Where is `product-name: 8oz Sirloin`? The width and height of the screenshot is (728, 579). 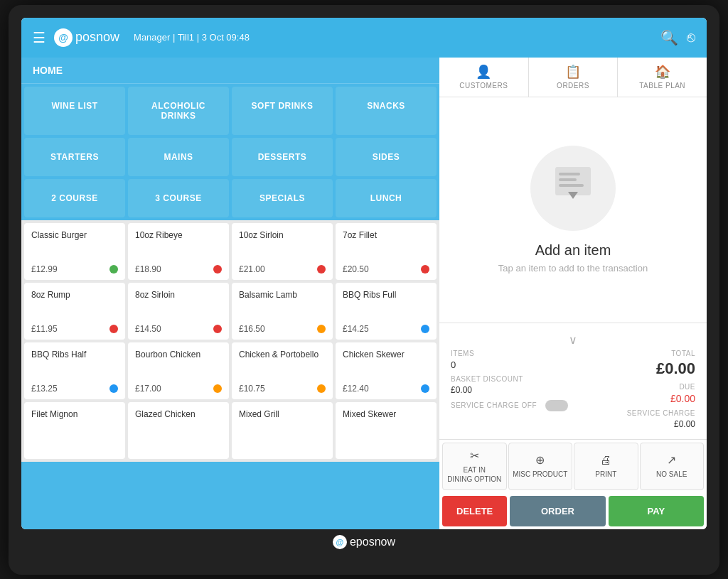
product-name: 8oz Sirloin is located at coordinates (178, 296).